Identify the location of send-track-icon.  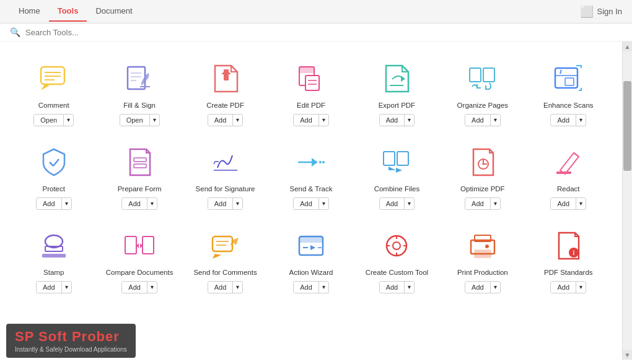
(311, 162).